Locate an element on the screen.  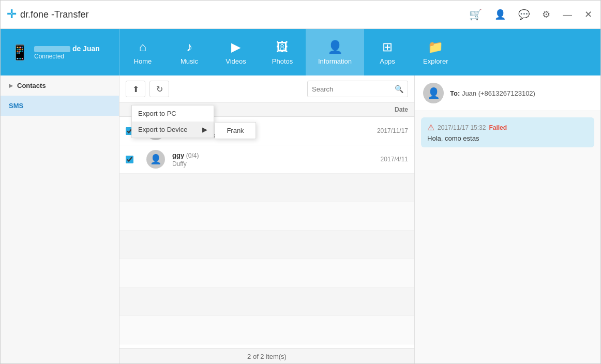
refresh-button: ↻ is located at coordinates (159, 89).